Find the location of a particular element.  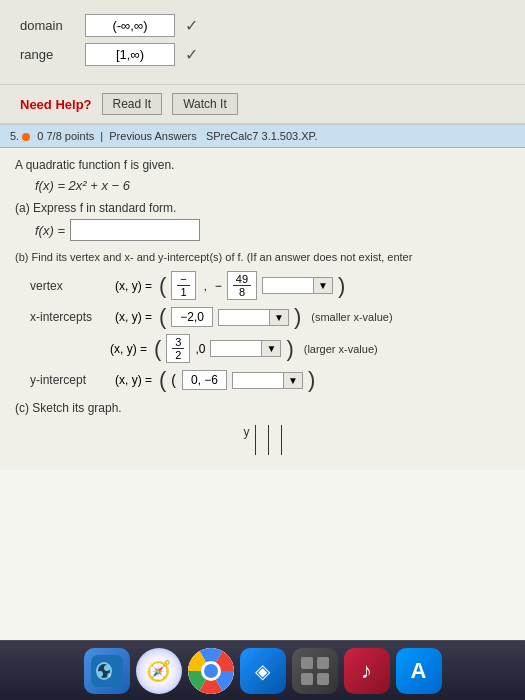

range-check: ✓ is located at coordinates (192, 54).